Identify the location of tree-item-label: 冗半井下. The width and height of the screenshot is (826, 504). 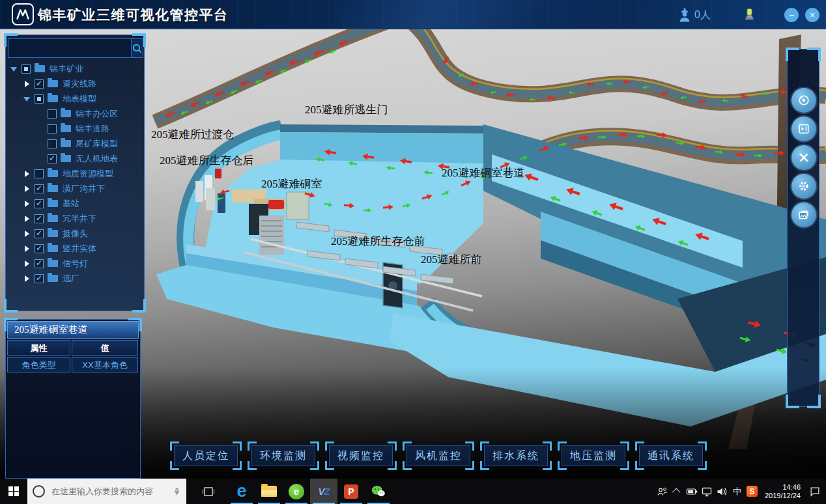
(79, 219).